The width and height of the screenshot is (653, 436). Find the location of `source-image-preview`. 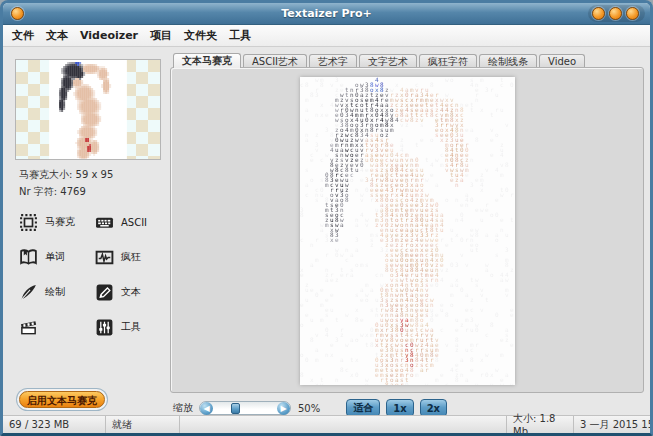

source-image-preview is located at coordinates (88, 110).